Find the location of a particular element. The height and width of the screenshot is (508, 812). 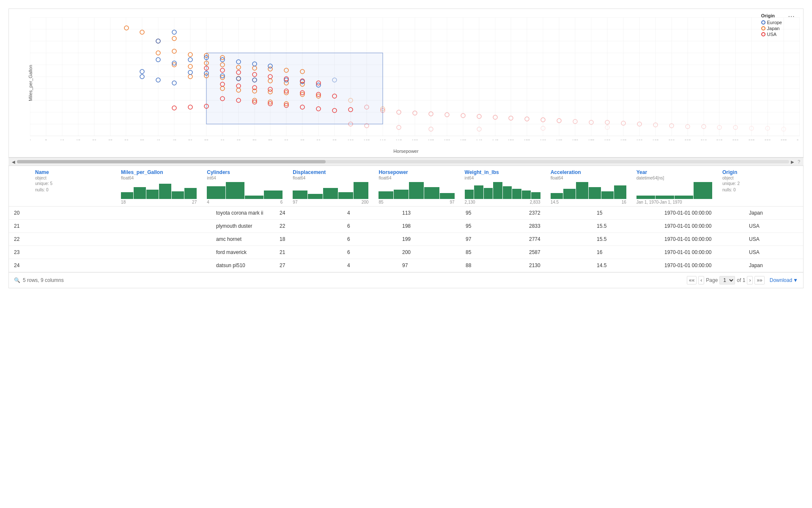

col-header-horsepower: Horsepower float64 85 97 is located at coordinates (416, 187).